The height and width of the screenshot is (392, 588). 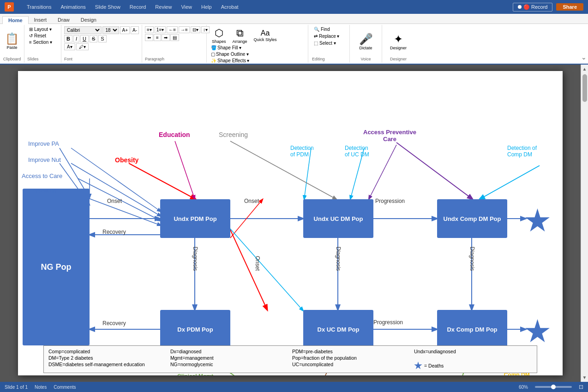 I want to click on tab-help: Help, so click(x=207, y=7).